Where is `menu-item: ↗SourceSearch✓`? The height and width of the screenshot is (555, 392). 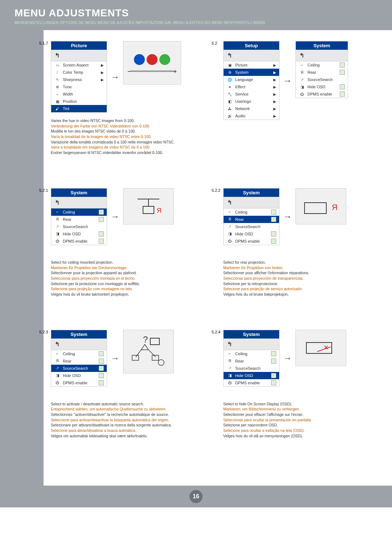
menu-item: ↗SourceSearch✓ is located at coordinates (79, 368).